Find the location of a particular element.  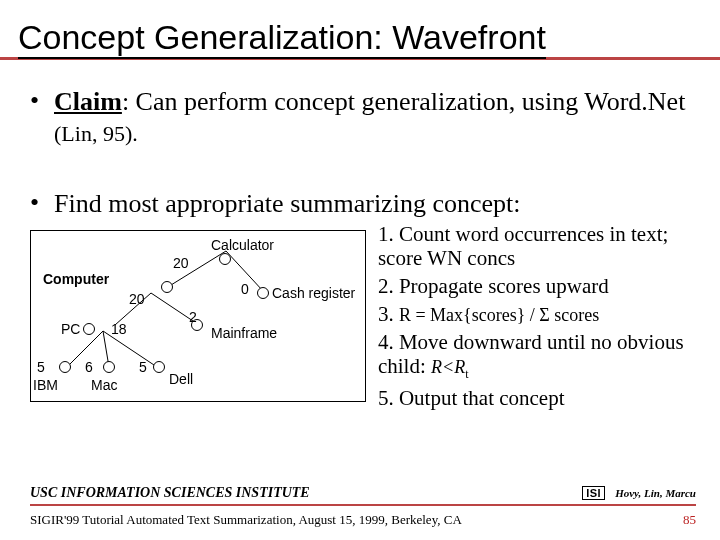

computer-score: 20 is located at coordinates (137, 299).